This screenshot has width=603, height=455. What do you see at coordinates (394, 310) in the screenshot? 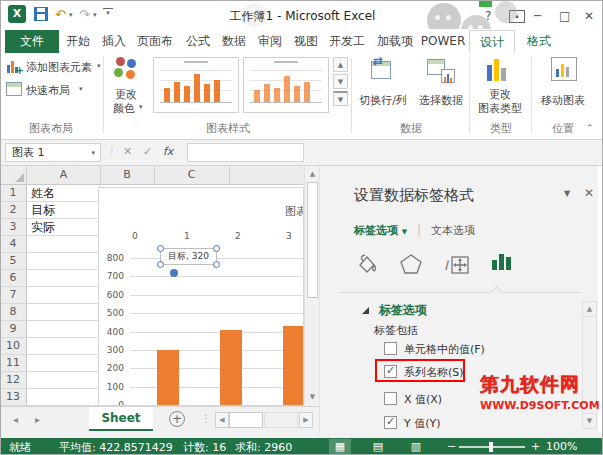
I see `section-label-options: 标签选项` at bounding box center [394, 310].